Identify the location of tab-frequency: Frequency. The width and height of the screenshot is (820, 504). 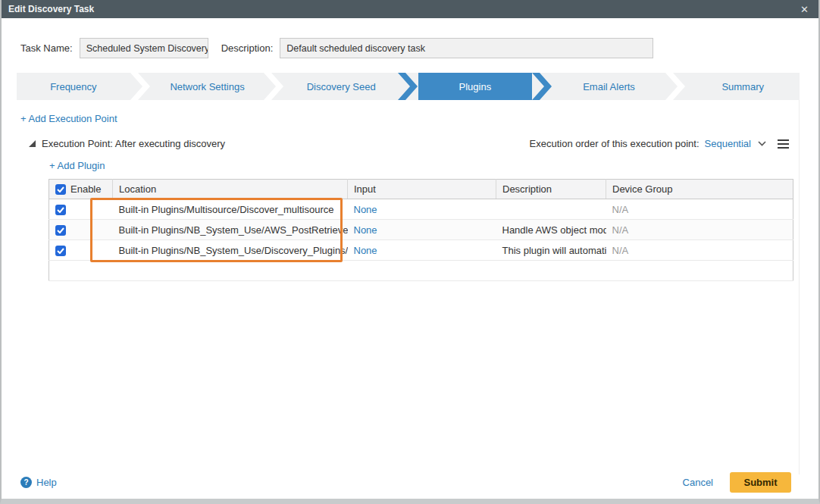
(74, 86).